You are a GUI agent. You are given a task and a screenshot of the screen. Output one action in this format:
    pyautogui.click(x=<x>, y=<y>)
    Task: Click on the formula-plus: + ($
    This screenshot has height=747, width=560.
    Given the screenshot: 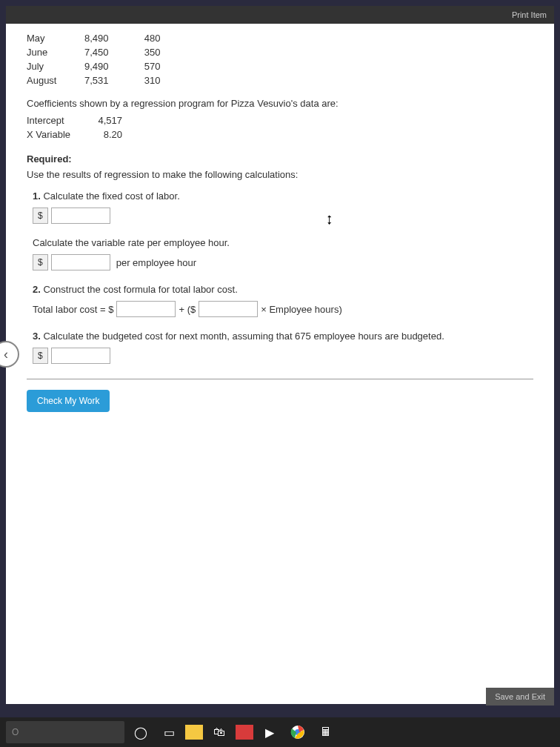 What is the action you would take?
    pyautogui.click(x=187, y=310)
    